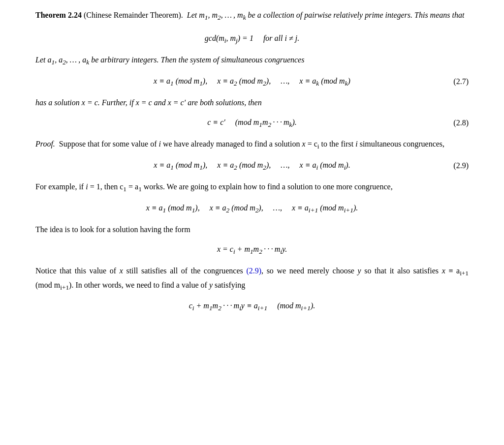  I want to click on final-equation-math: ci + m1m2 · · · miy ≡ ai+1 (mod mi+1)., so click(252, 307).